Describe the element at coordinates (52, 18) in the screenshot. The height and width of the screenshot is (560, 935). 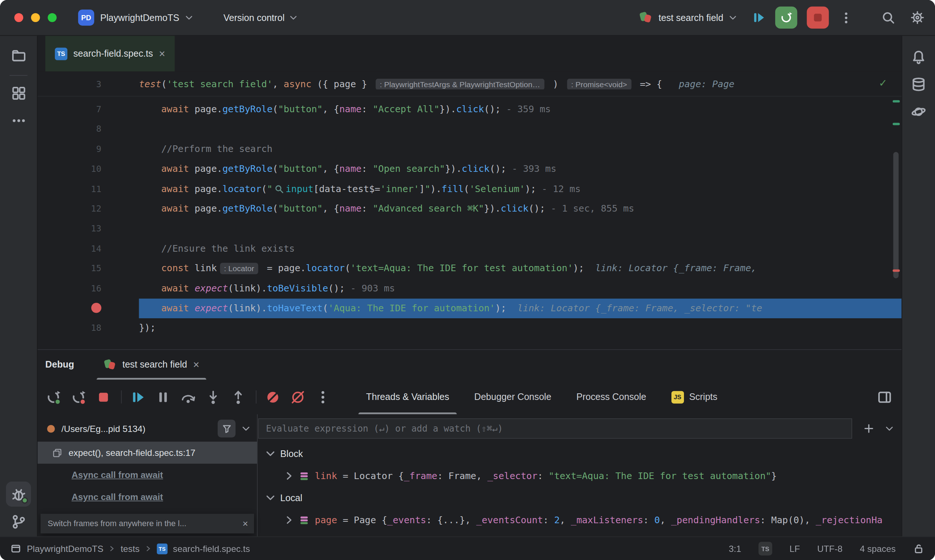
I see `zoom-button` at that location.